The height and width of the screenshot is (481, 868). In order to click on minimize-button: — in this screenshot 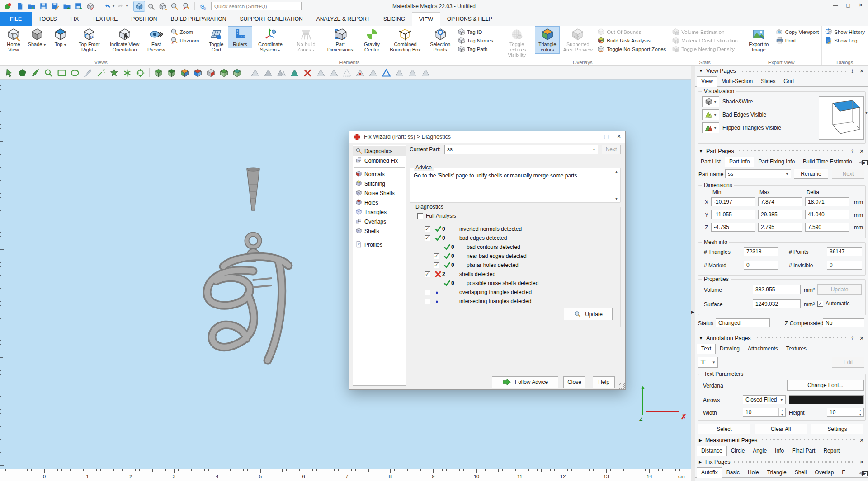, I will do `click(835, 5)`.